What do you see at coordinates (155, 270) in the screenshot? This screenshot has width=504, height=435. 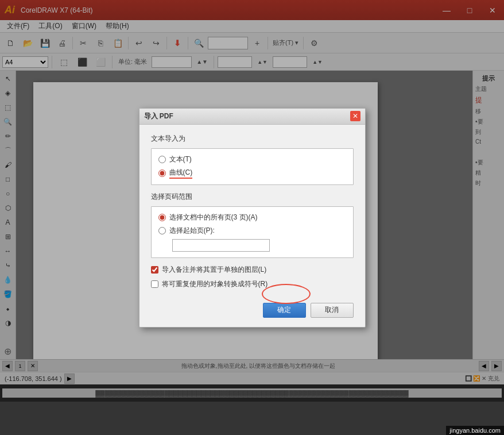 I see `checkbox1-input` at bounding box center [155, 270].